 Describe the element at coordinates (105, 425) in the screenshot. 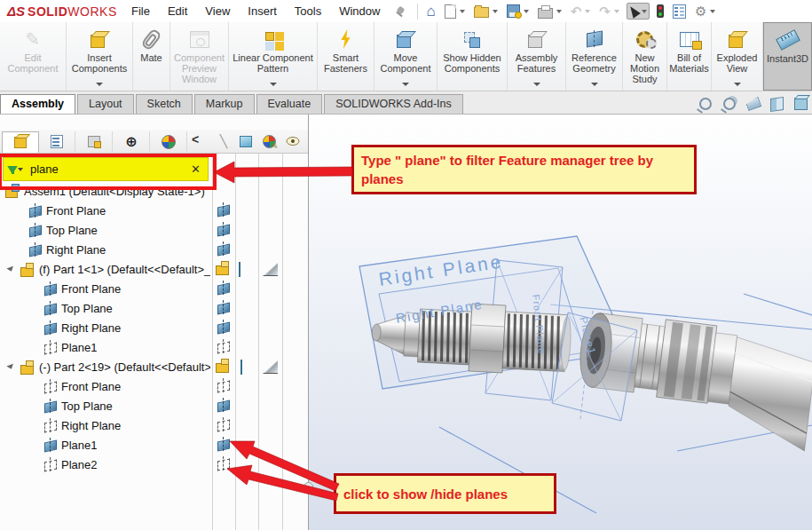

I see `tree-item-right-plane-part2: Right Plane` at that location.